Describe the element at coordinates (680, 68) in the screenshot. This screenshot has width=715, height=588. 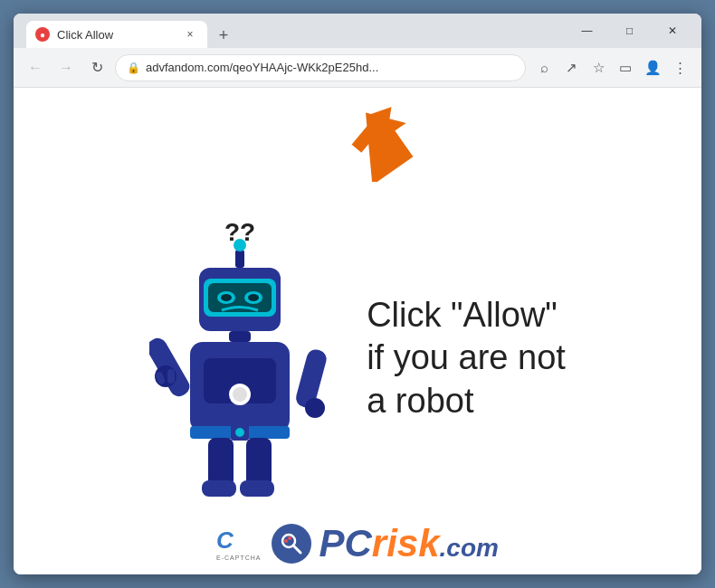
I see `menu-icon: ⋮` at that location.